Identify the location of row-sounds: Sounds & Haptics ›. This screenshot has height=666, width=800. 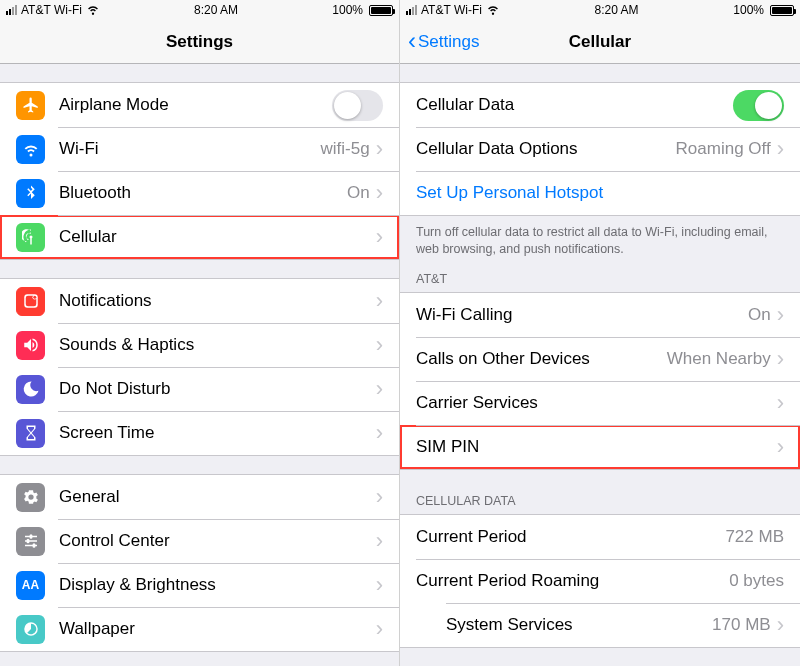
(200, 345).